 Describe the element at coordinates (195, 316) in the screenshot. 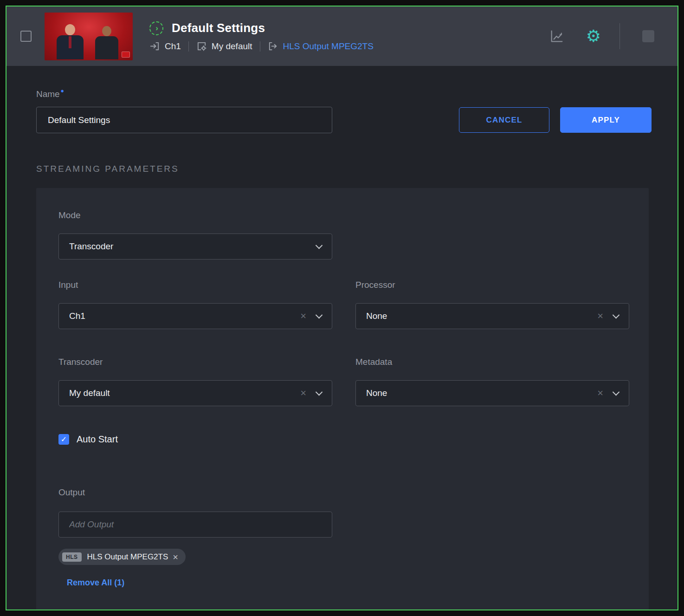

I see `input-select: Ch1 ×` at that location.